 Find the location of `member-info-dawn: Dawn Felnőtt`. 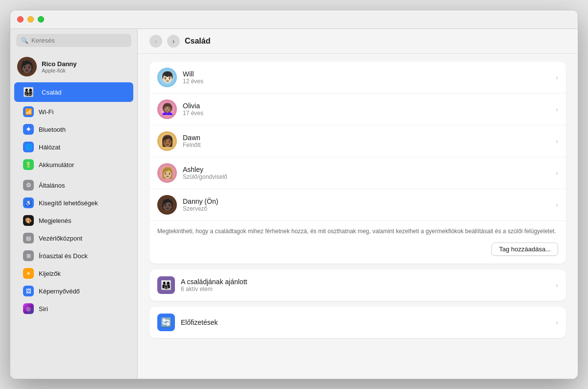

member-info-dawn: Dawn Felnőtt is located at coordinates (369, 141).